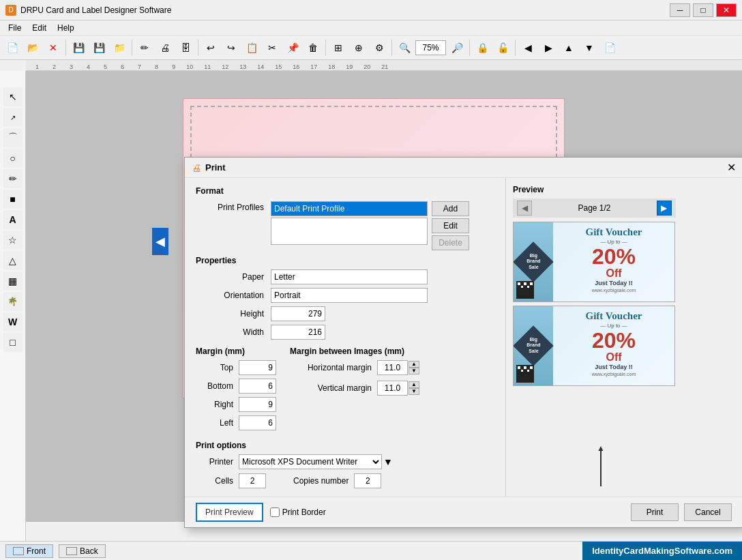  What do you see at coordinates (680, 10) in the screenshot?
I see `minimize-button: ─` at bounding box center [680, 10].